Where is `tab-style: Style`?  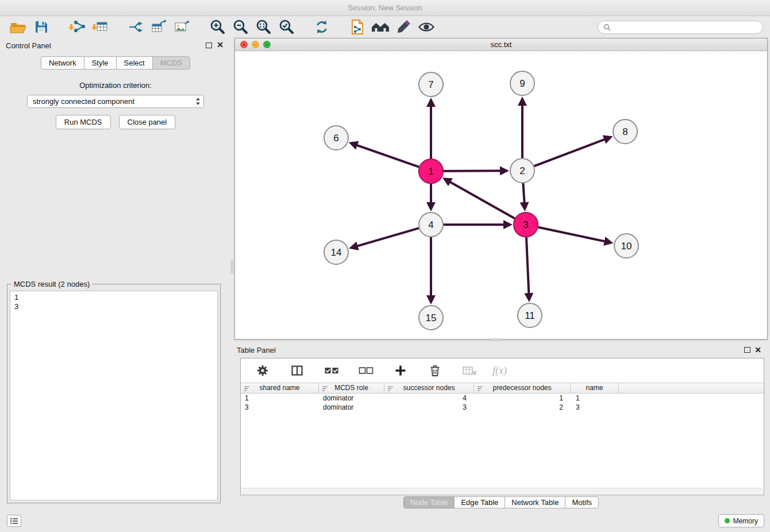 tab-style: Style is located at coordinates (100, 63).